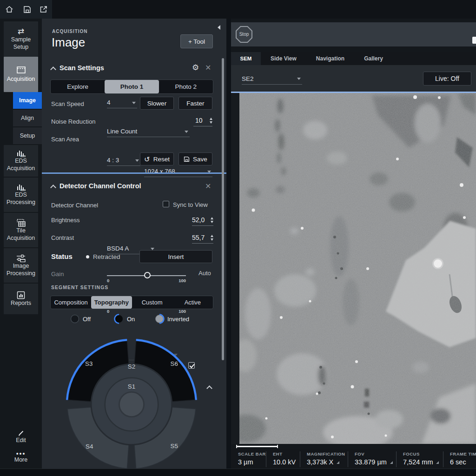  Describe the element at coordinates (283, 459) in the screenshot. I see `readout-eht: EHT 10.0 kV` at that location.